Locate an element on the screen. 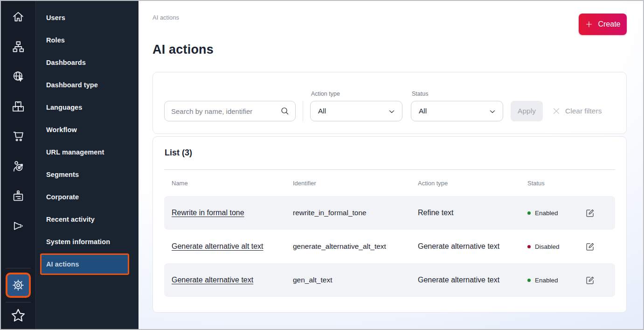 The image size is (644, 330). sidebar-item-label: Workflow is located at coordinates (62, 130).